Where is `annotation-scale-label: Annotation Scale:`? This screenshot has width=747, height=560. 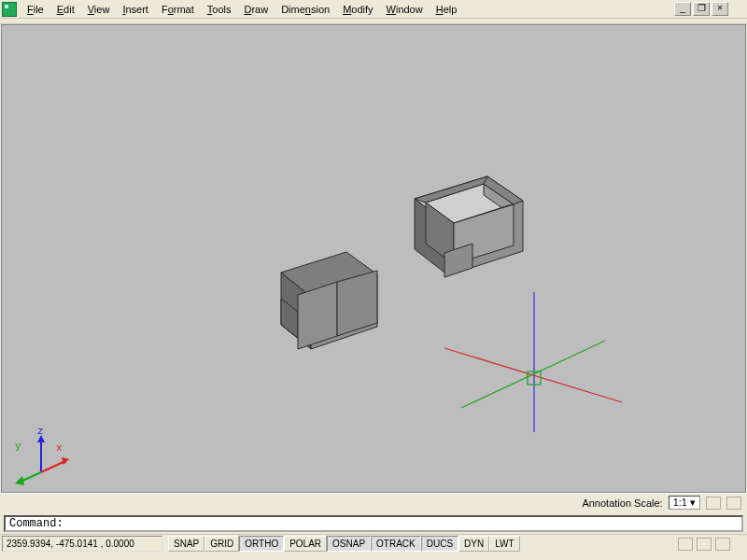
annotation-scale-label: Annotation Scale: is located at coordinates (622, 503).